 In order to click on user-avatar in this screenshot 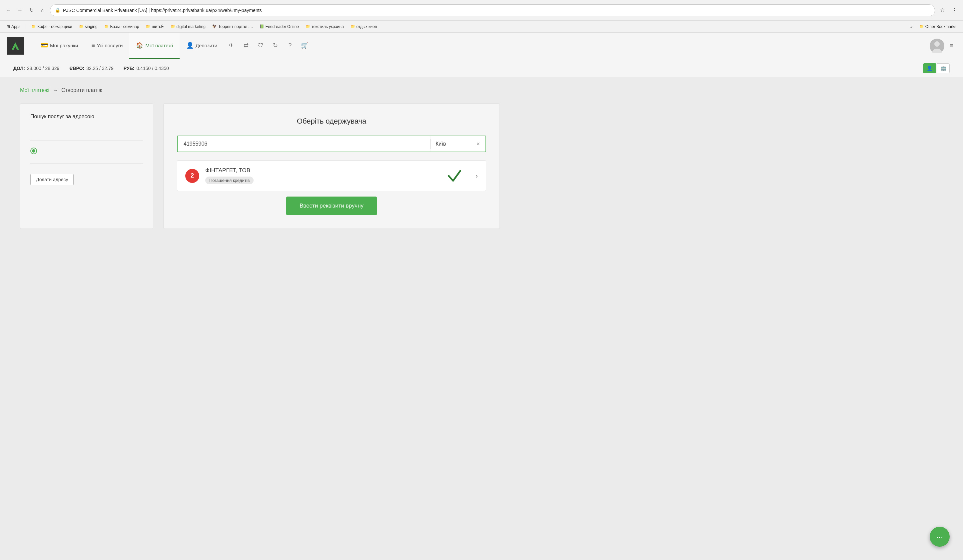, I will do `click(937, 46)`.